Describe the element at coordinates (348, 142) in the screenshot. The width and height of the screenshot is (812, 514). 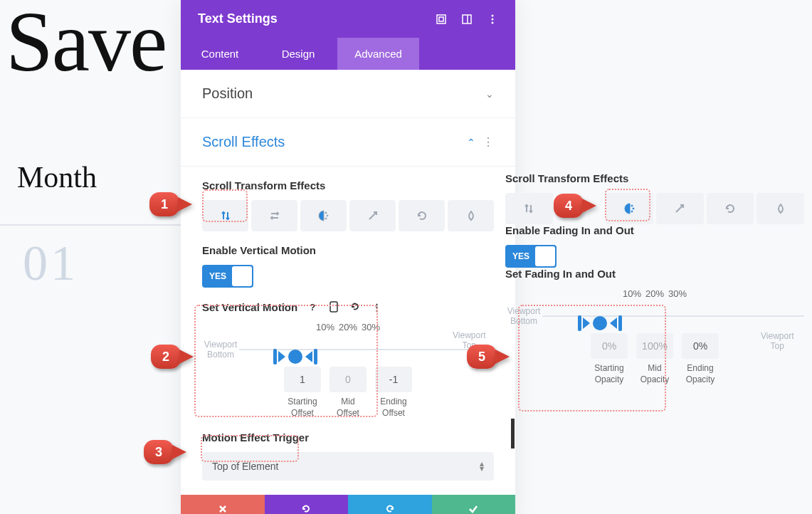
I see `section-scroll-effects: Scroll Effects ⌃ ⋮` at that location.